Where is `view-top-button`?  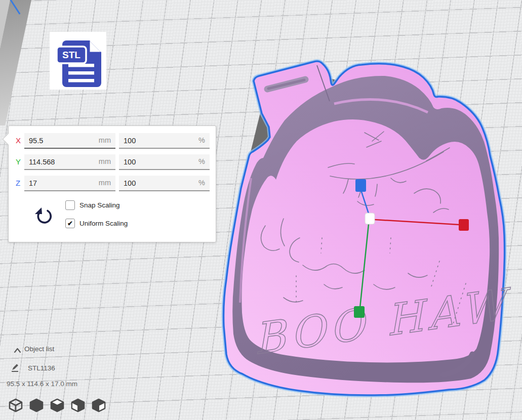 view-top-button is located at coordinates (57, 405).